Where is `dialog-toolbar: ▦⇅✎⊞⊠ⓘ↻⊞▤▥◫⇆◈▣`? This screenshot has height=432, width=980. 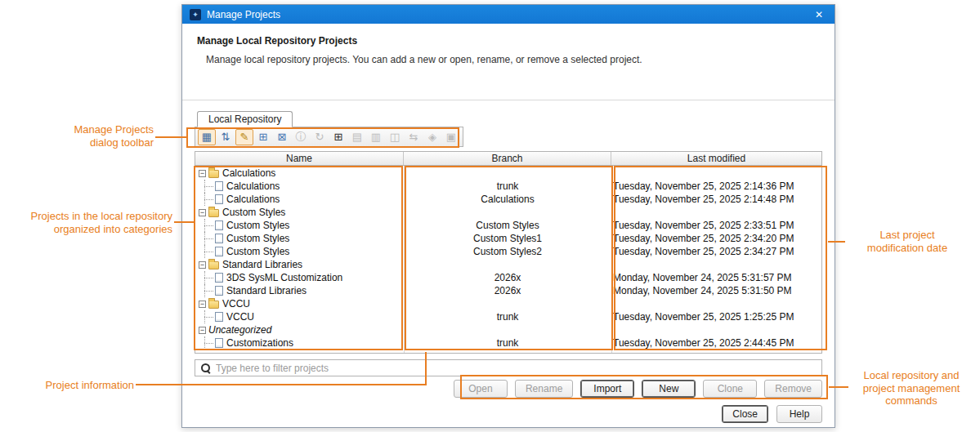
dialog-toolbar: ▦⇅✎⊞⊠ⓘ↻⊞▤▥◫⇆◈▣ is located at coordinates (329, 137).